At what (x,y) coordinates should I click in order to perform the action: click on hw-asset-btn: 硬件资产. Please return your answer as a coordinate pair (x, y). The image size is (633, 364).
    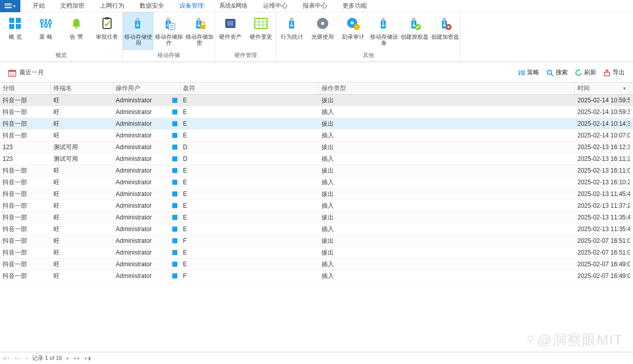
    Looking at the image, I should click on (230, 31).